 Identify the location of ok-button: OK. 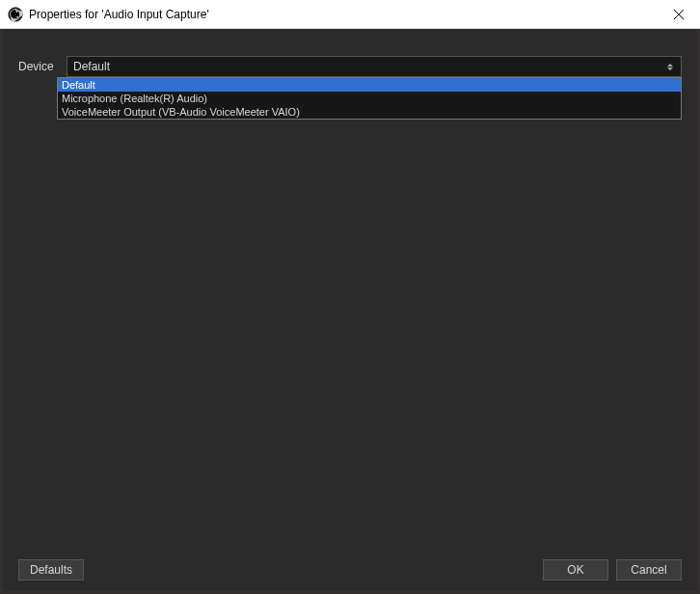
(576, 570).